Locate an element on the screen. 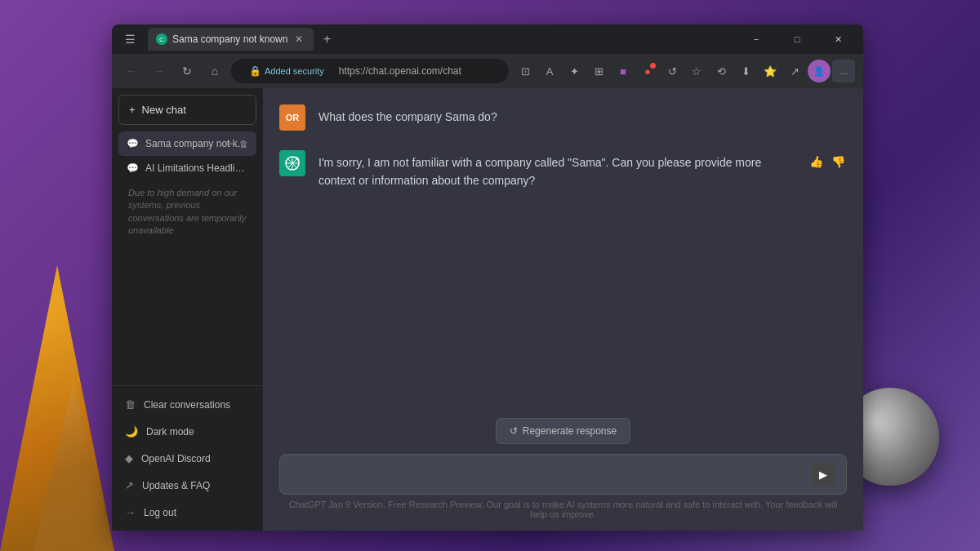 The image size is (980, 551). chat-input-field is located at coordinates (549, 474).